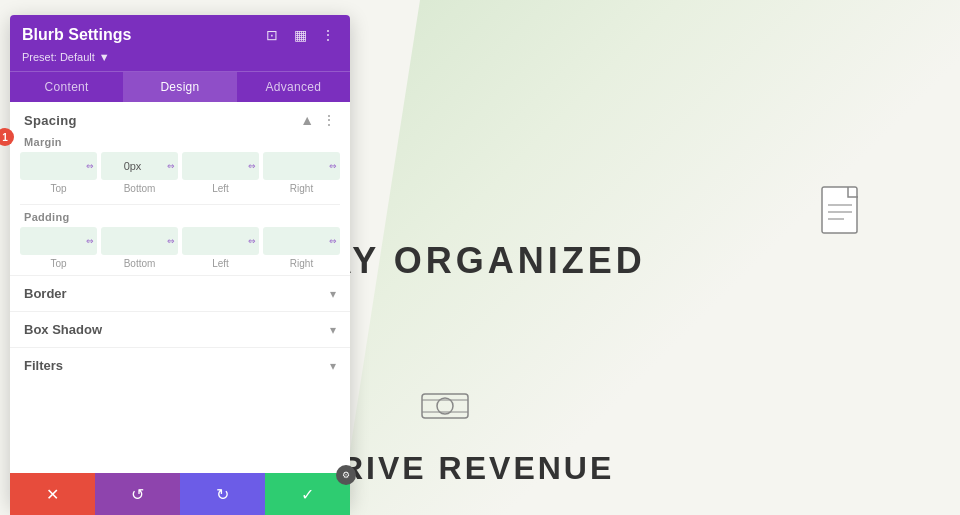 The width and height of the screenshot is (960, 515). What do you see at coordinates (333, 366) in the screenshot?
I see `filters-chevron-icon: ▾` at bounding box center [333, 366].